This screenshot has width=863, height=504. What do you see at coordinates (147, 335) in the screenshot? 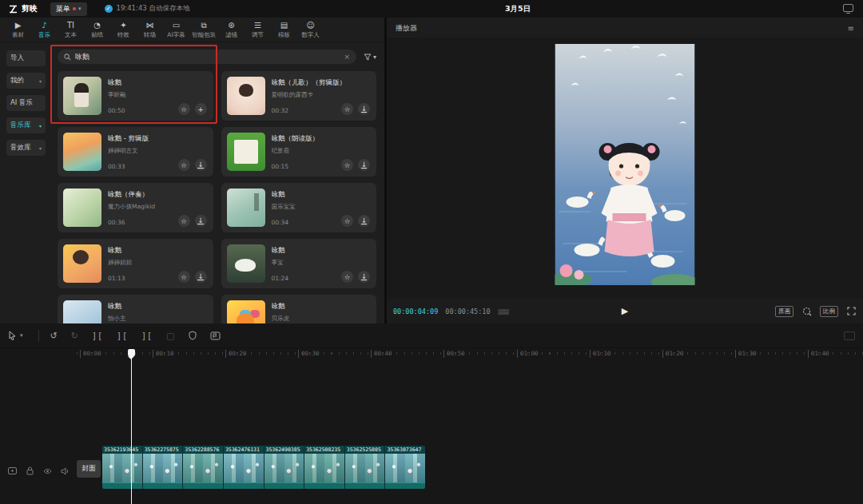
I see `trim-right-icon: ][` at bounding box center [147, 335].